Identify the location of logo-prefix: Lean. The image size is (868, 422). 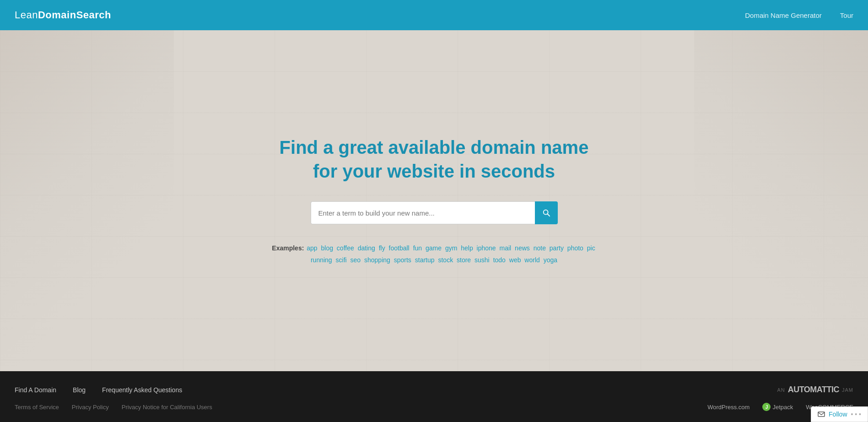
(27, 15).